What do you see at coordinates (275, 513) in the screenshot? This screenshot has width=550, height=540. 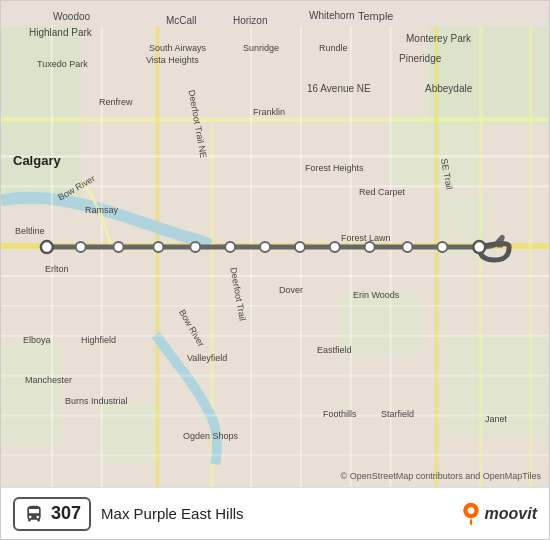 I see `bottom-bar: 307 Max Purple East Hills moovit` at bounding box center [275, 513].